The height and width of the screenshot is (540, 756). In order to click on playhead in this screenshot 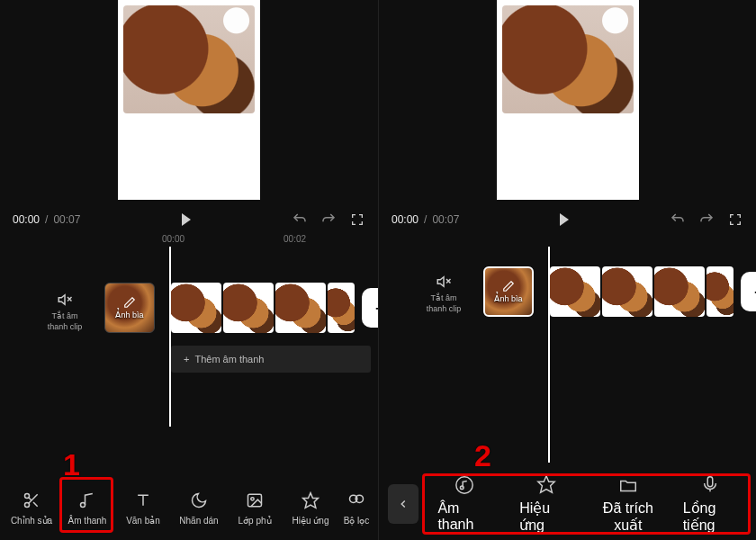, I will do `click(170, 337)`.